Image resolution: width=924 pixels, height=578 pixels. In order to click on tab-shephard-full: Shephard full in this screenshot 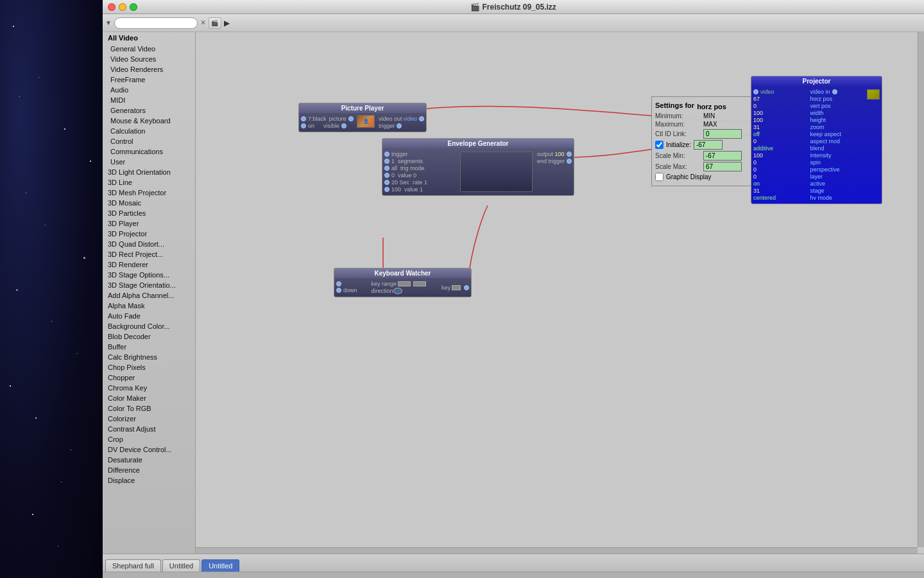, I will do `click(133, 565)`.